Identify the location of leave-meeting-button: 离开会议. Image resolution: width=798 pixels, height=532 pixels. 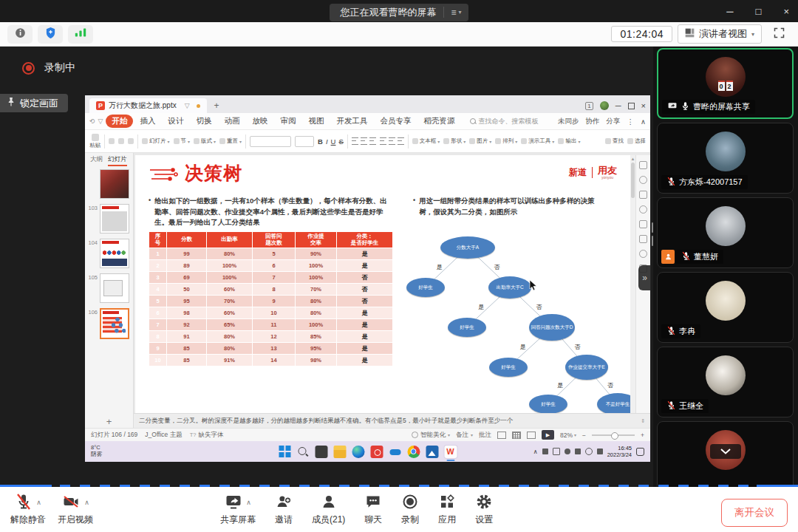
(754, 513).